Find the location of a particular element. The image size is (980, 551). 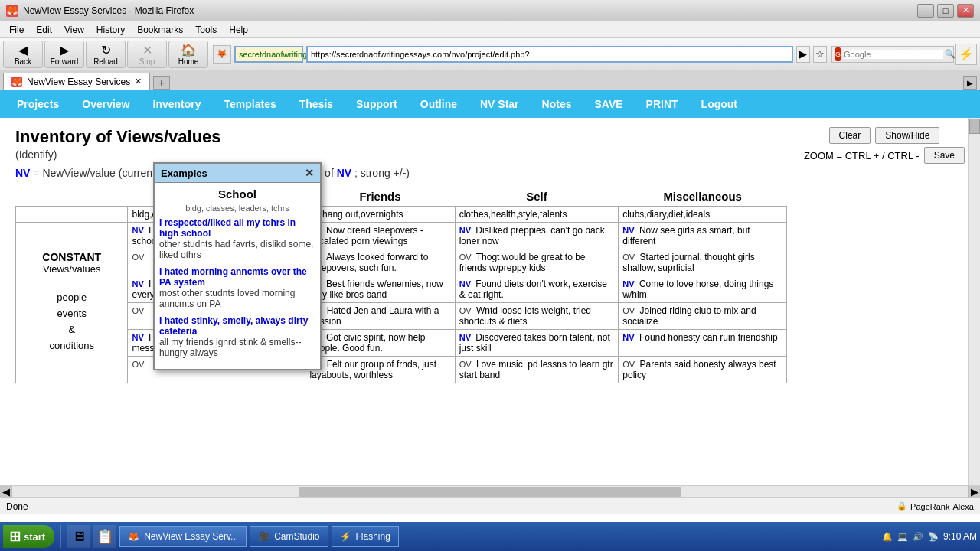

window-controls: _ □ ✕ is located at coordinates (946, 11).